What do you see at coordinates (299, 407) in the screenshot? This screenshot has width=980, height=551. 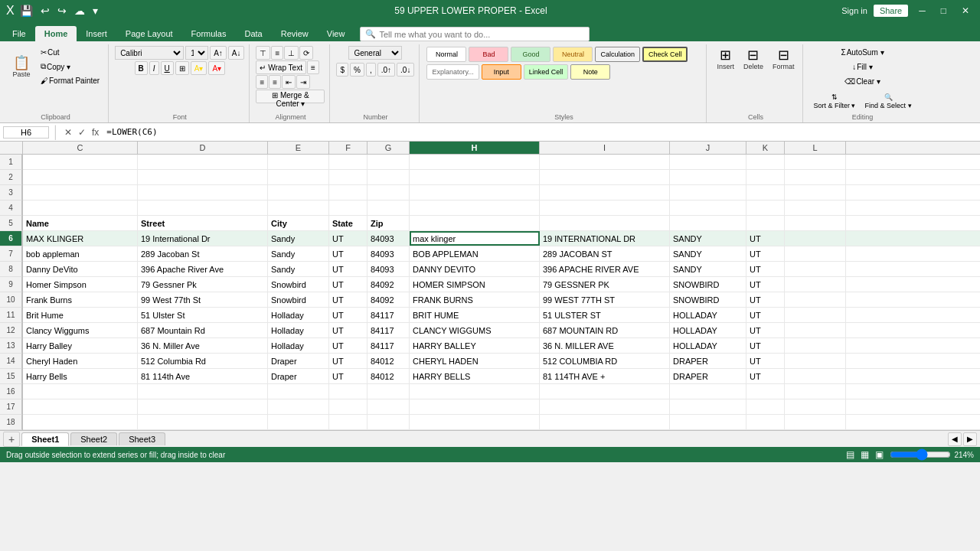 I see `cell-e17` at bounding box center [299, 407].